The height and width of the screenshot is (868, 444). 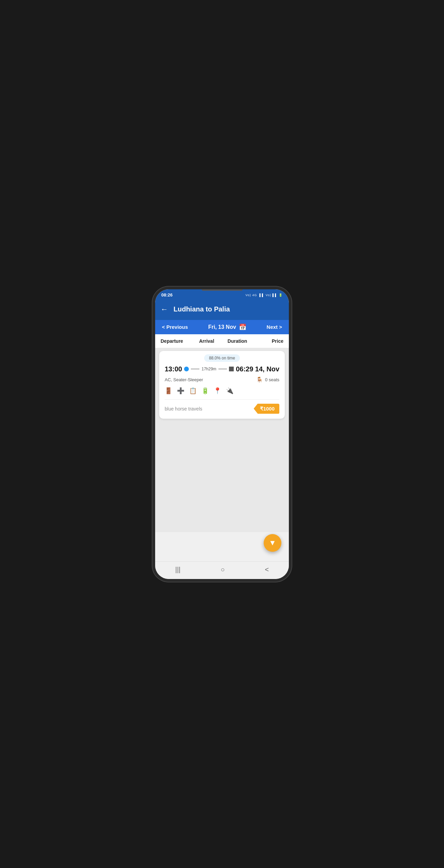 I want to click on next-date-button: Next >, so click(x=274, y=327).